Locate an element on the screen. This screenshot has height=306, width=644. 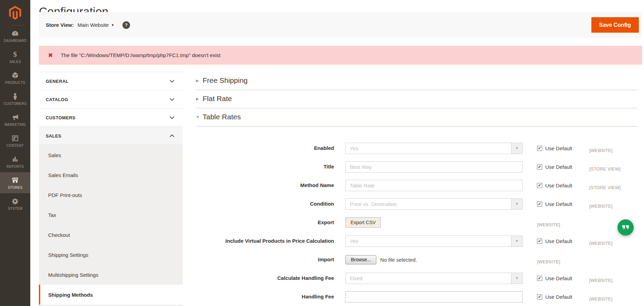
magento-logo is located at coordinates (15, 13).